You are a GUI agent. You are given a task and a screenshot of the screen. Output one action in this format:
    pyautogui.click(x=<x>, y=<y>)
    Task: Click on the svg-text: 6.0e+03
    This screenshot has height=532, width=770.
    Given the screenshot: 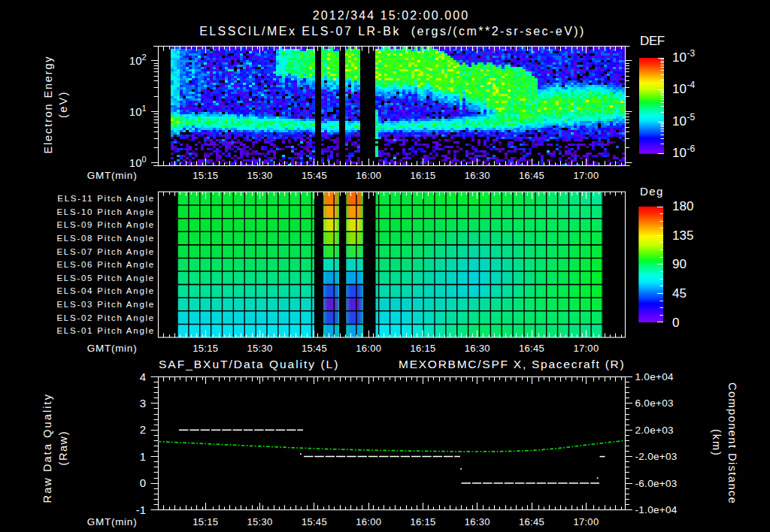 What is the action you would take?
    pyautogui.click(x=654, y=403)
    